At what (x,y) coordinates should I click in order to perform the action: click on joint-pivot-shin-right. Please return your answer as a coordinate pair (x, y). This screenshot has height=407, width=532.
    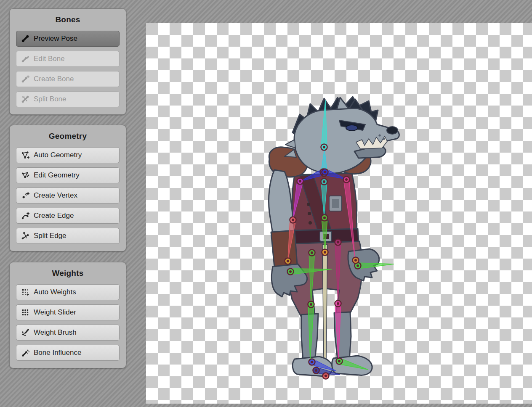
    Looking at the image, I should click on (338, 304).